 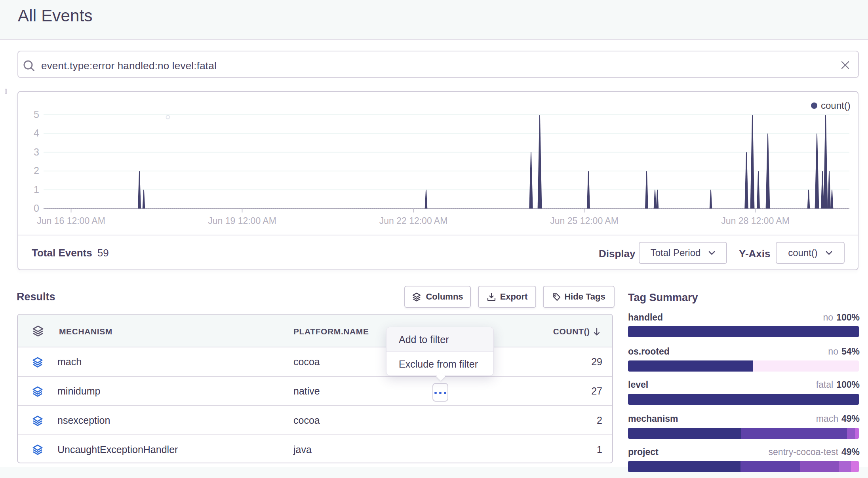 What do you see at coordinates (36, 171) in the screenshot?
I see `svg-text: 2` at bounding box center [36, 171].